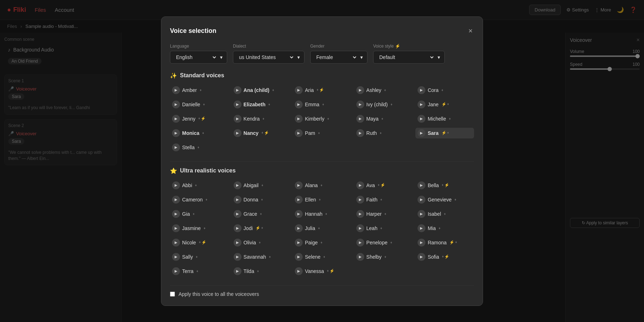 The height and width of the screenshot is (322, 644). I want to click on apply-all-checkbox, so click(172, 294).